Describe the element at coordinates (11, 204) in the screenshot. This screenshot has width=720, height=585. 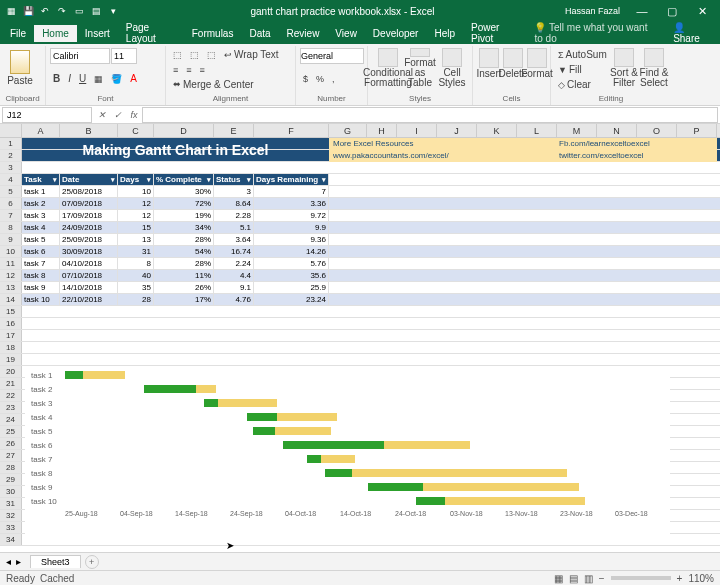
I see `row-header: 6` at that location.